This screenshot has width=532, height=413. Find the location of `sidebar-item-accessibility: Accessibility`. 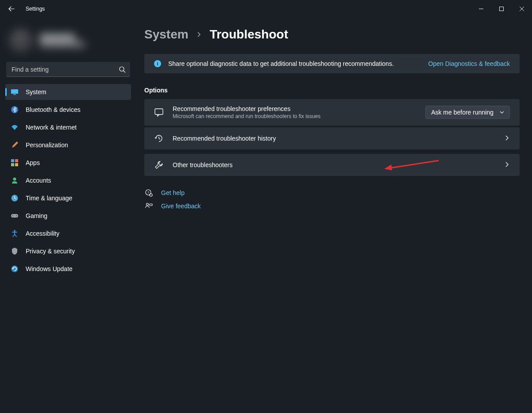

sidebar-item-accessibility: Accessibility is located at coordinates (68, 233).